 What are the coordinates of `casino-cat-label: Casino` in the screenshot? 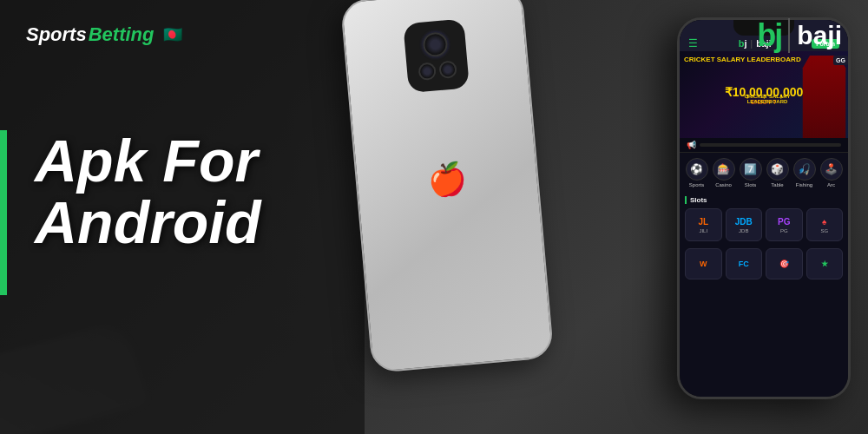 It's located at (724, 185).